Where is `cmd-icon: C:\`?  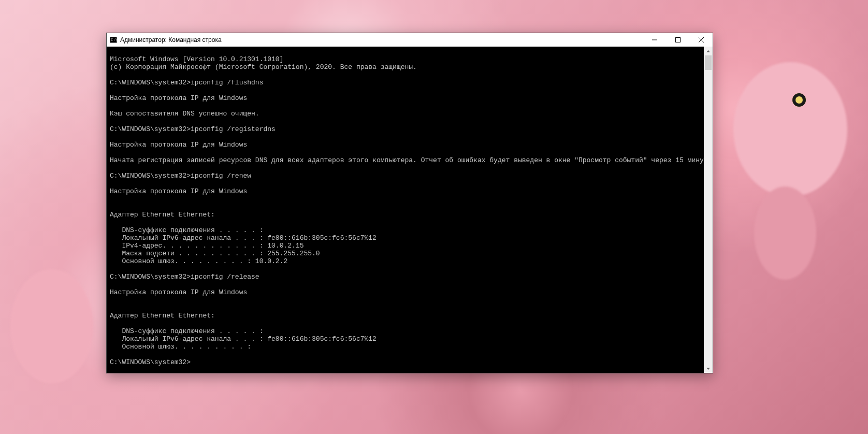
cmd-icon: C:\ is located at coordinates (113, 40).